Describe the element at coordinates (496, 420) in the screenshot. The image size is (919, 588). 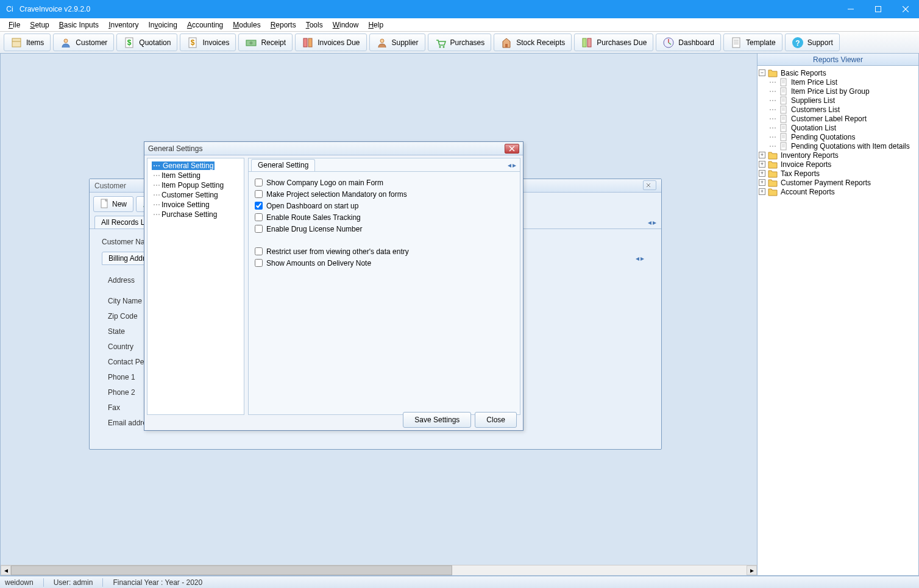
I see `close-settings-button: Close` at that location.